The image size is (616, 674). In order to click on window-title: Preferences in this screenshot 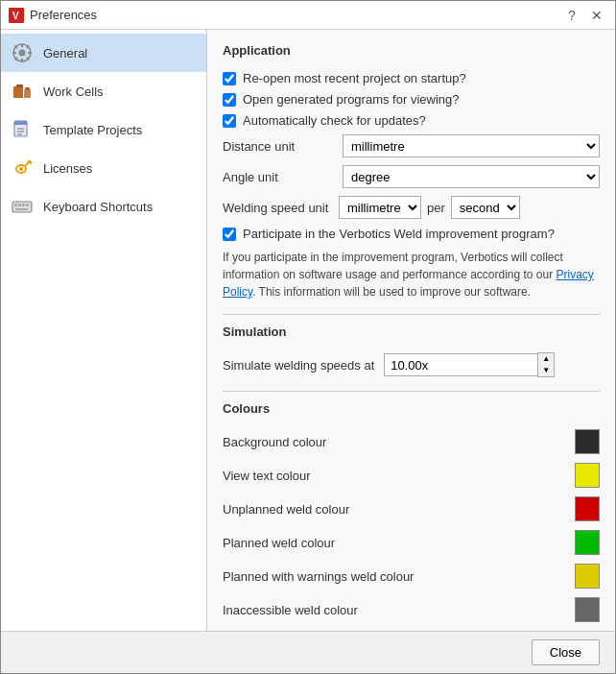, I will do `click(296, 15)`.